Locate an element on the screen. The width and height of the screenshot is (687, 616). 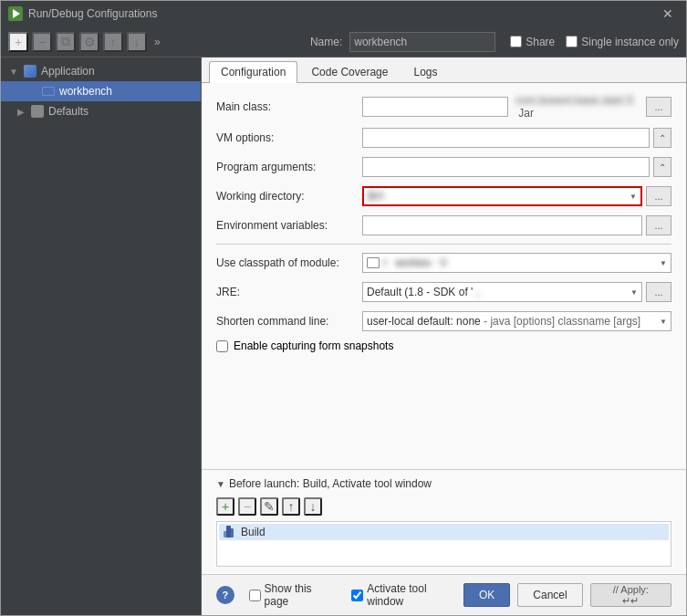
vm-options-field: ⌃ is located at coordinates (516, 138).